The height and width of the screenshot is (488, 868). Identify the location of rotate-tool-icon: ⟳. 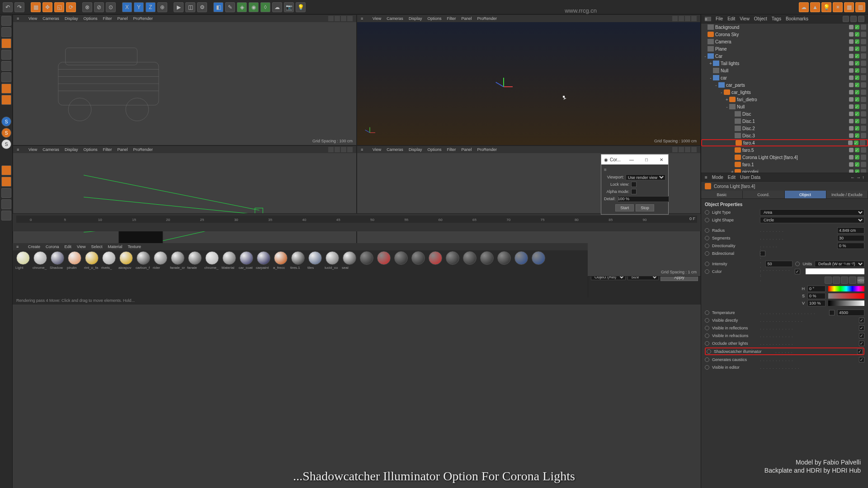
(71, 7).